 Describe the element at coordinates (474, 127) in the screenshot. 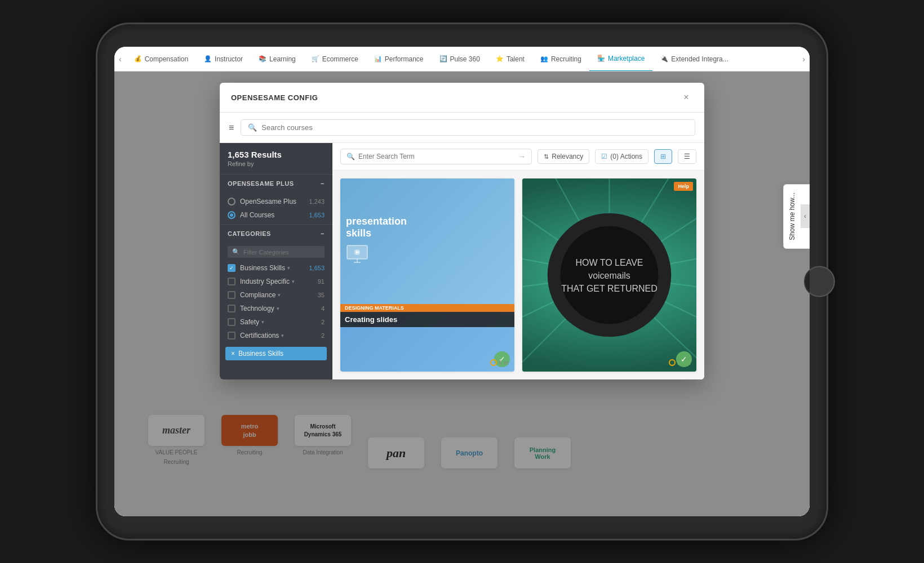

I see `modal-search-input` at that location.